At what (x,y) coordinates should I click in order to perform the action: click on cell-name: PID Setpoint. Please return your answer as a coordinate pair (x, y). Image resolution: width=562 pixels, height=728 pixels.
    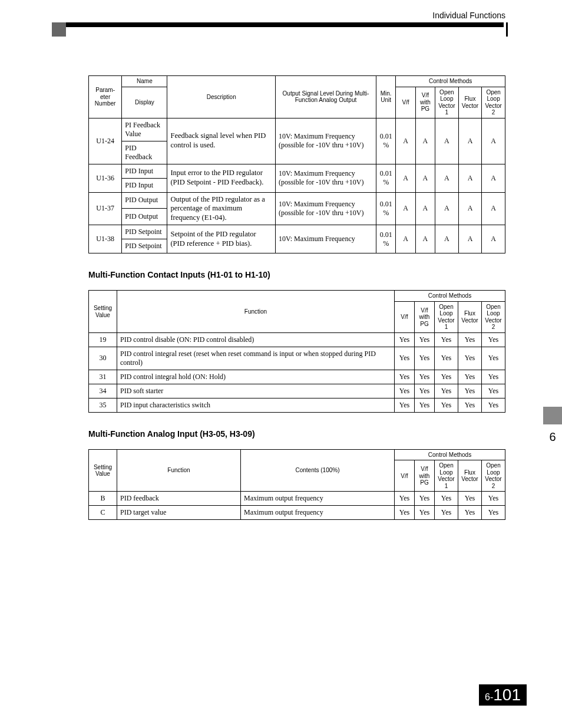
    Looking at the image, I should click on (145, 232).